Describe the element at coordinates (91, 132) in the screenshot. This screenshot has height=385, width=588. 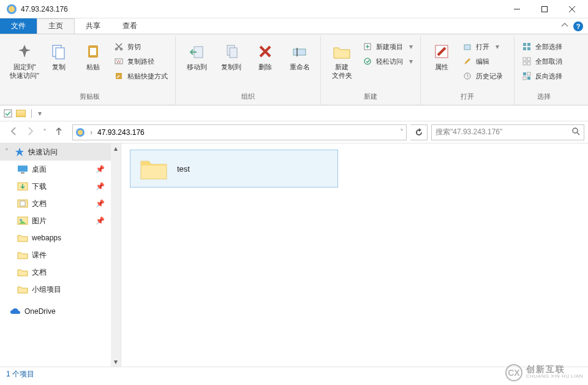
I see `chevron-right-icon: ›` at that location.